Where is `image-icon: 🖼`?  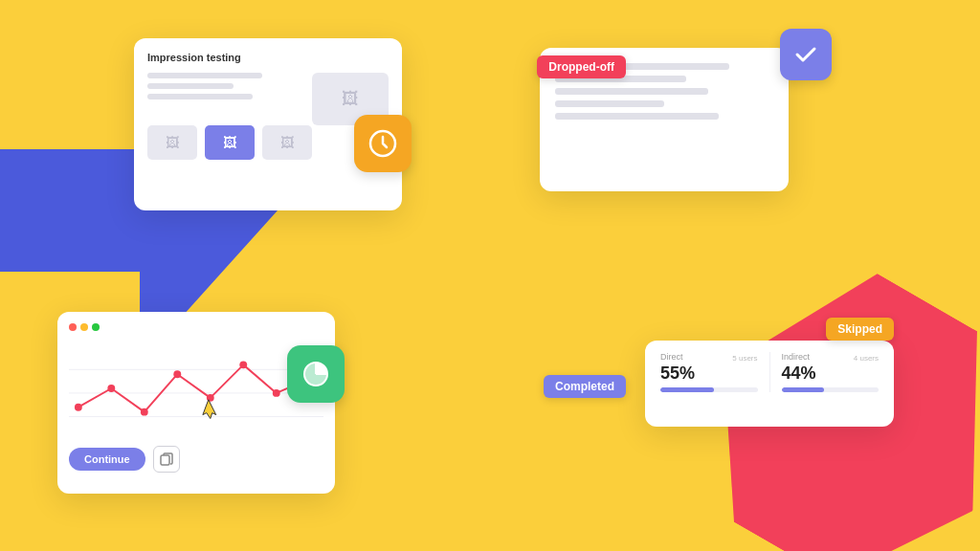
image-icon: 🖼 is located at coordinates (350, 99).